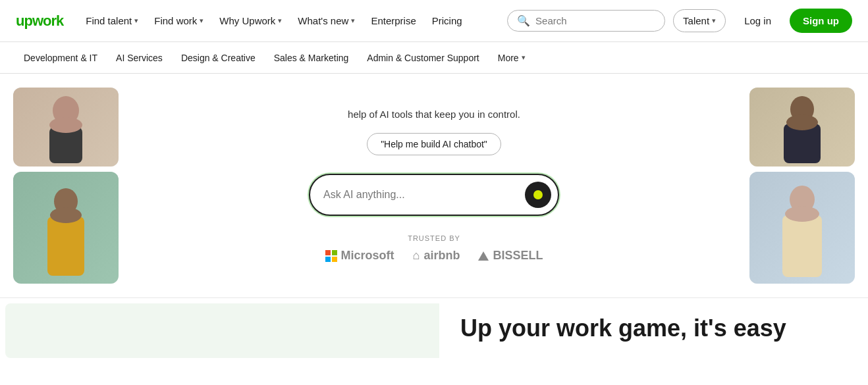 The height and width of the screenshot is (385, 868). I want to click on nav-pricing: Pricing, so click(447, 21).